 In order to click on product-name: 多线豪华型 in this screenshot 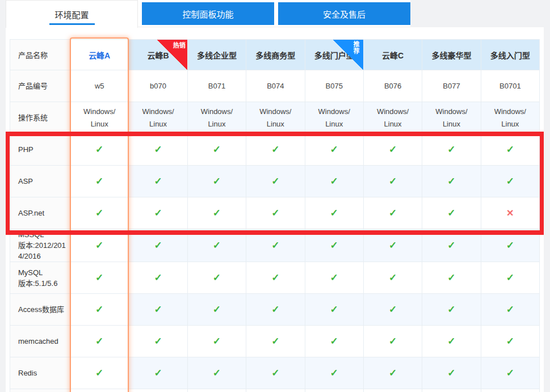, I will do `click(451, 56)`.